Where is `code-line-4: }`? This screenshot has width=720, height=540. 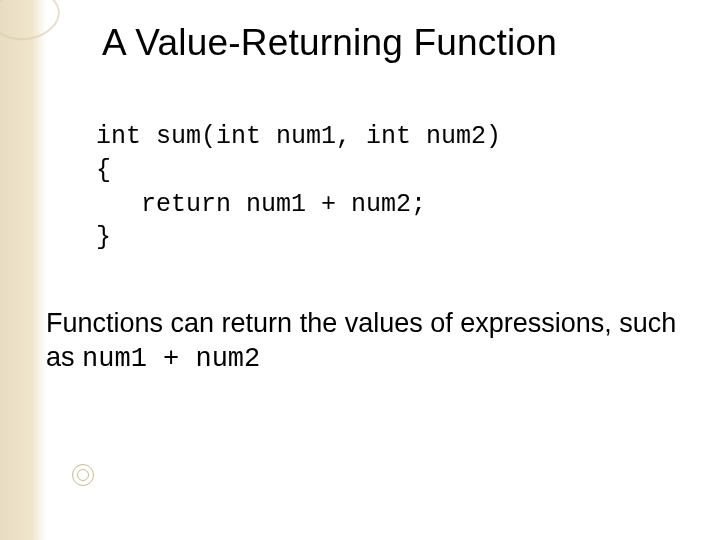
code-line-4: } is located at coordinates (104, 238).